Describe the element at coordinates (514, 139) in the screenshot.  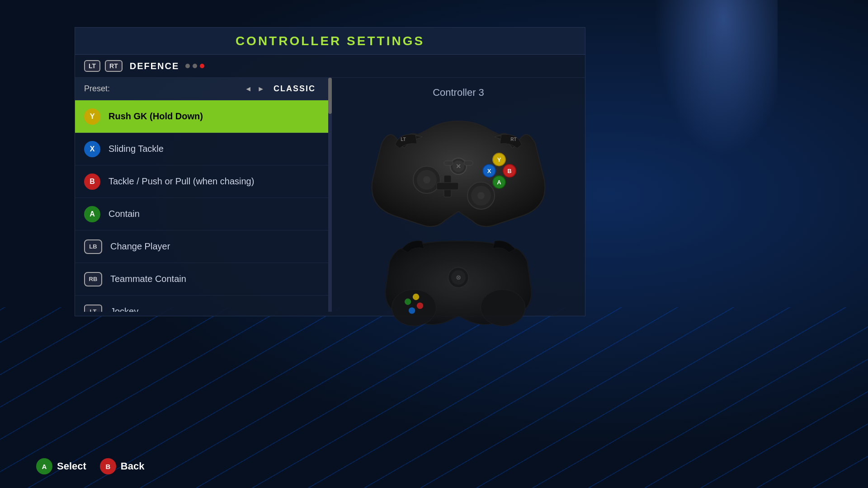
I see `svg-text: RT` at that location.